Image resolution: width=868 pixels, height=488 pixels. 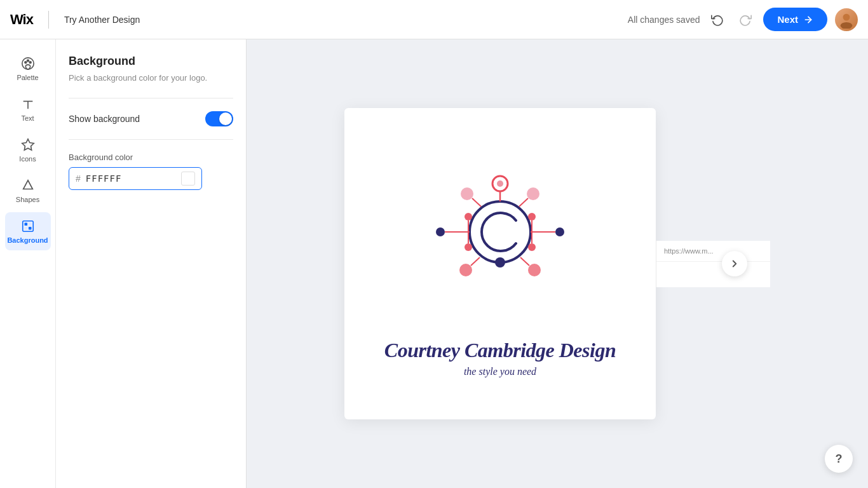 I want to click on sidebar-item-shapes: Shapes, so click(x=28, y=191).